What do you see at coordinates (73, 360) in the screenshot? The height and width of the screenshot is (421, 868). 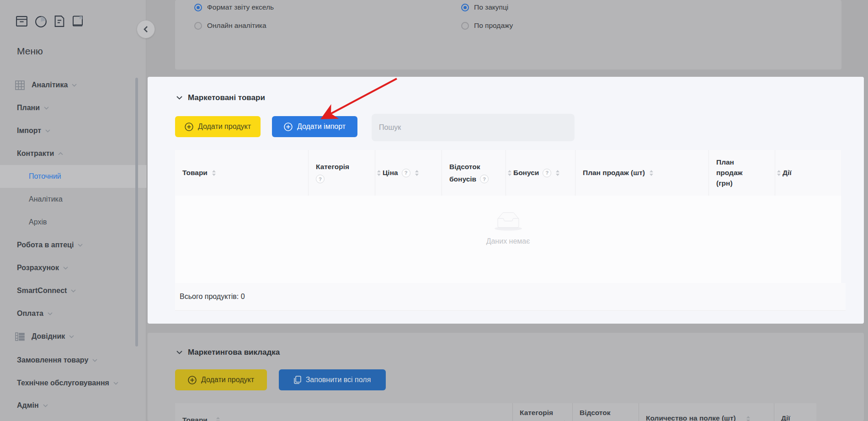 I see `sidebar-item-goods-order: Замовлення товару` at bounding box center [73, 360].